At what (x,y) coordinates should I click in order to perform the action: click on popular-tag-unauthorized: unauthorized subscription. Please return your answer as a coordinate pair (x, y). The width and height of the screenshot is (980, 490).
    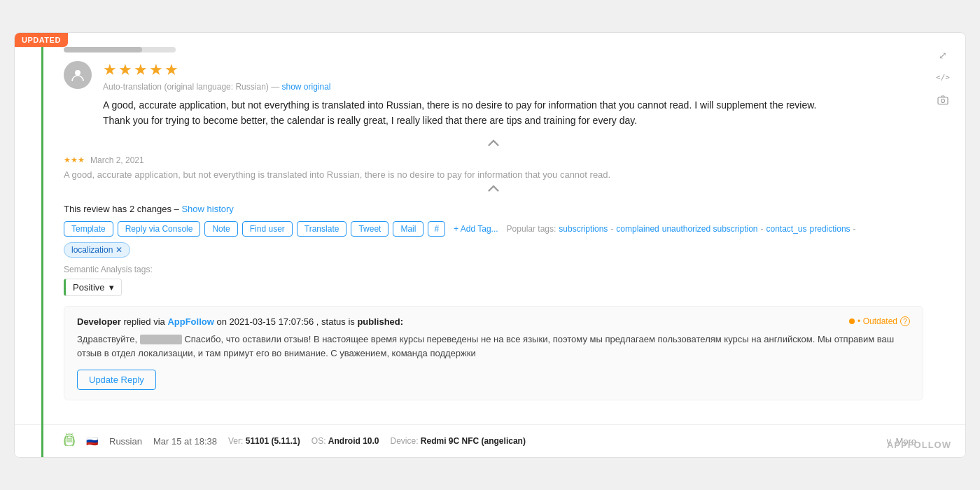
    Looking at the image, I should click on (710, 229).